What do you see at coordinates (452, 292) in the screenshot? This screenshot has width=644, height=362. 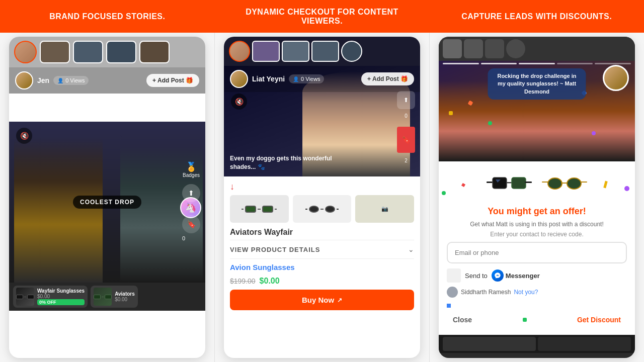 I see `user-tiny-avatar` at bounding box center [452, 292].